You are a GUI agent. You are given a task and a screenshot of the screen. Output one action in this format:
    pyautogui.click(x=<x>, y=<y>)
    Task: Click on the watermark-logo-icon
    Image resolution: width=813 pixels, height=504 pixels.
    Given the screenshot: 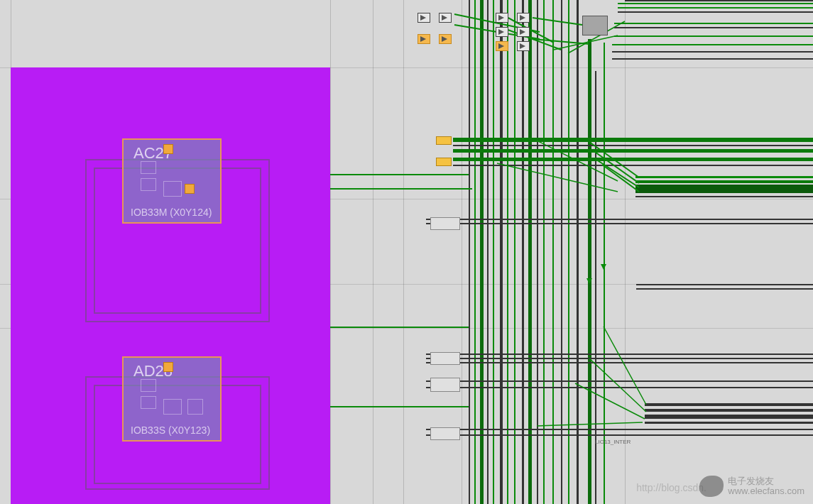 What is the action you would take?
    pyautogui.click(x=711, y=486)
    